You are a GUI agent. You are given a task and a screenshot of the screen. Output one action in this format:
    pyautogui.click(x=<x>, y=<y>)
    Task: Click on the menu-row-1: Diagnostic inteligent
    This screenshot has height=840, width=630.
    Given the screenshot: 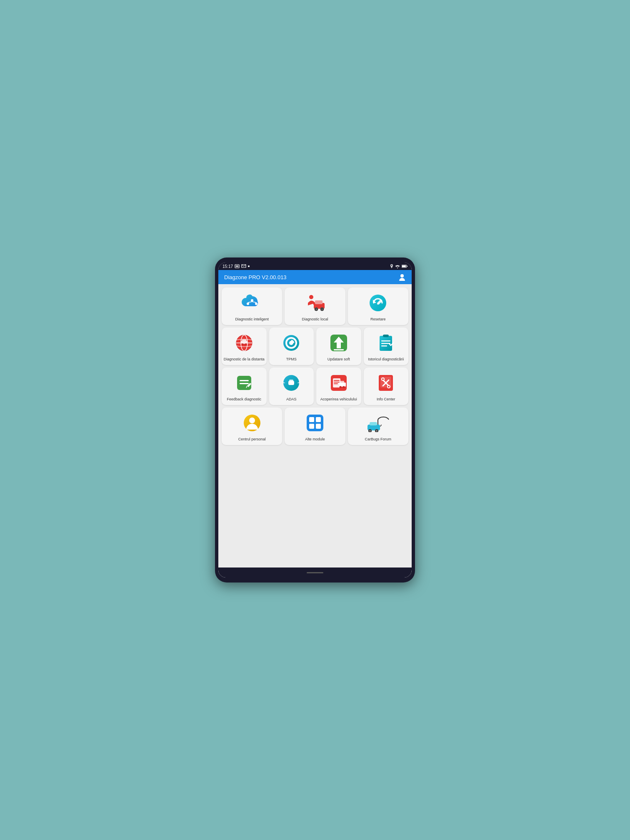 What is the action you would take?
    pyautogui.click(x=315, y=306)
    